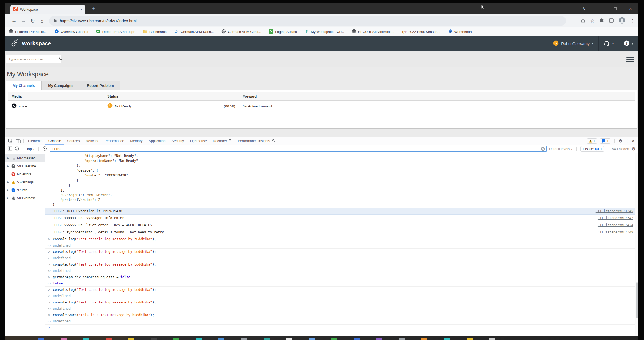  What do you see at coordinates (620, 141) in the screenshot?
I see `devtools-settings-icon: ⚙` at bounding box center [620, 141].